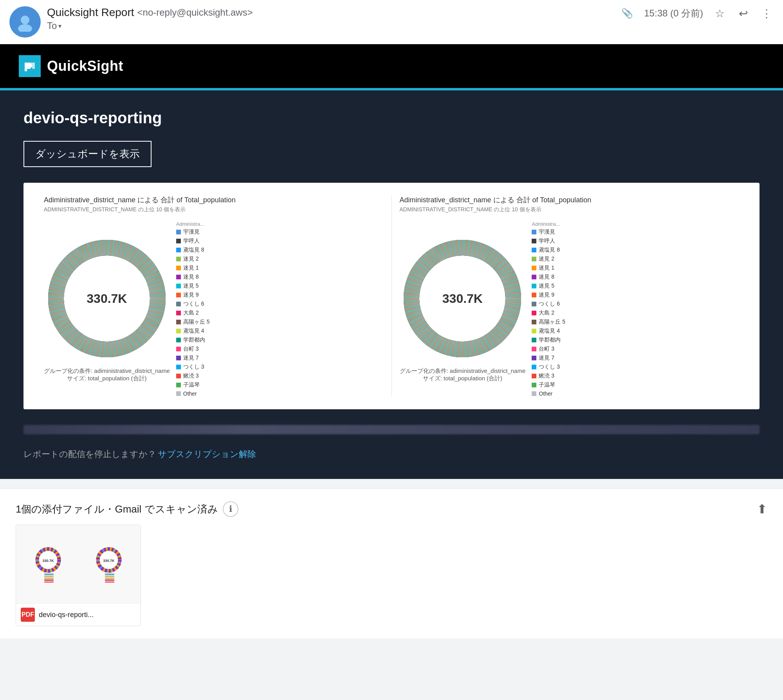 The height and width of the screenshot is (700, 783). I want to click on attachment-filename: devio-qs-reporti..., so click(66, 615).